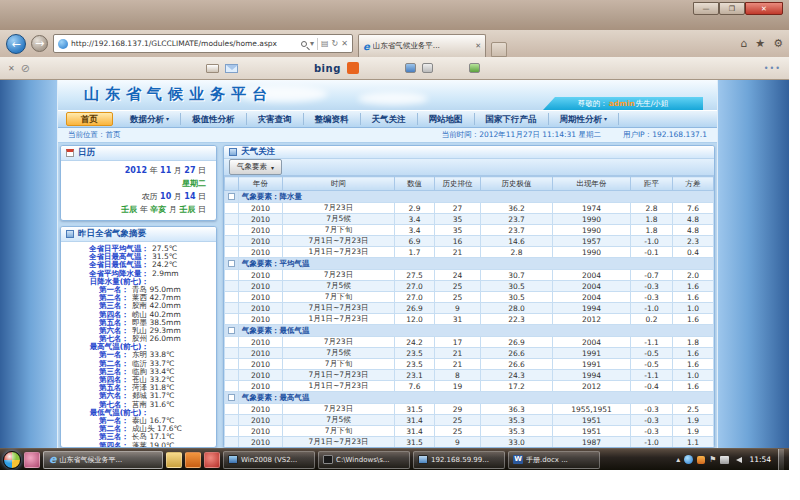 This screenshot has width=800, height=500. Describe the element at coordinates (470, 442) in the screenshot. I see `table-row: 20107月1日~7月23日31.5933.01987-1.01.1` at that location.